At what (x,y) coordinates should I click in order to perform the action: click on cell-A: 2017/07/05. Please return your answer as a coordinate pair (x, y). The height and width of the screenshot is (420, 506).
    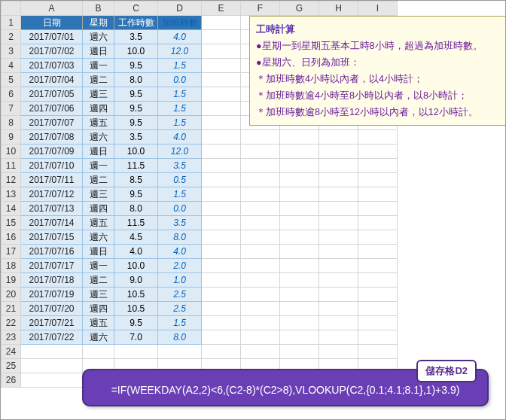
    Looking at the image, I should click on (52, 95).